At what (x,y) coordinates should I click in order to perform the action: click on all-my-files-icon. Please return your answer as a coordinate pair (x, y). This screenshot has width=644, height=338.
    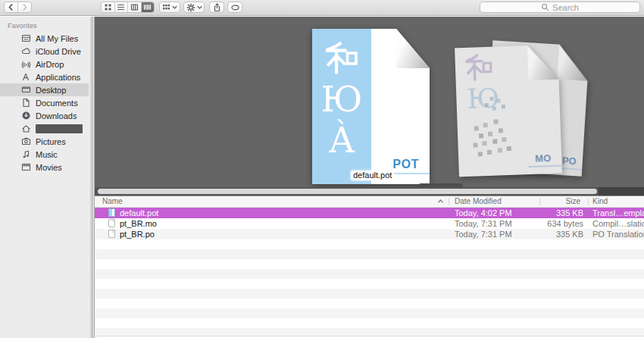
    Looking at the image, I should click on (26, 38).